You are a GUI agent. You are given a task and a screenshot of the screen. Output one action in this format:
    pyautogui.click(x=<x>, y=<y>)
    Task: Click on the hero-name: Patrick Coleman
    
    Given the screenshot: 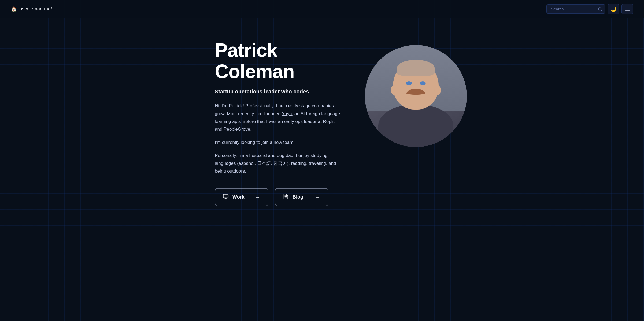 What is the action you would take?
    pyautogui.click(x=279, y=61)
    